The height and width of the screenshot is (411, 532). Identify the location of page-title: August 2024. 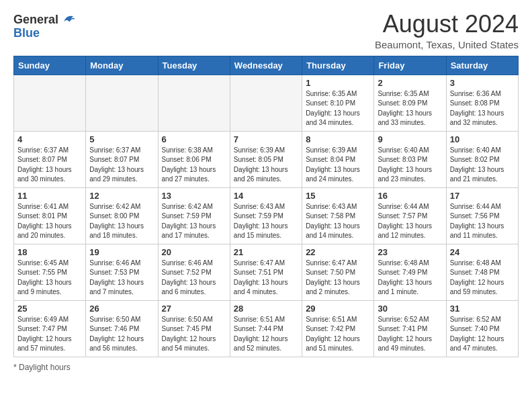
(447, 24).